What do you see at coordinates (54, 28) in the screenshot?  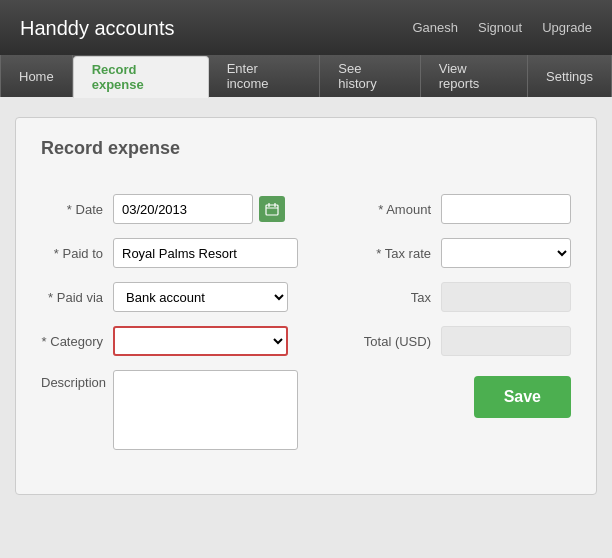 I see `logo-handy: Handdy` at bounding box center [54, 28].